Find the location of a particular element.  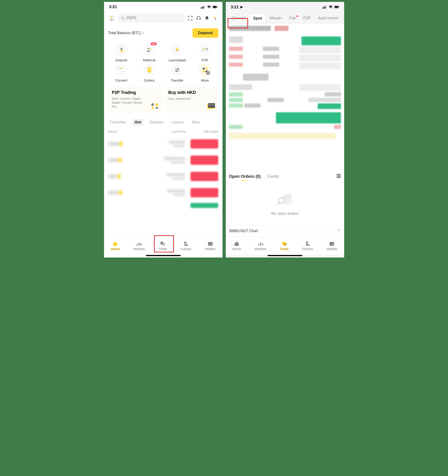

wallet-key-icon is located at coordinates (215, 18).